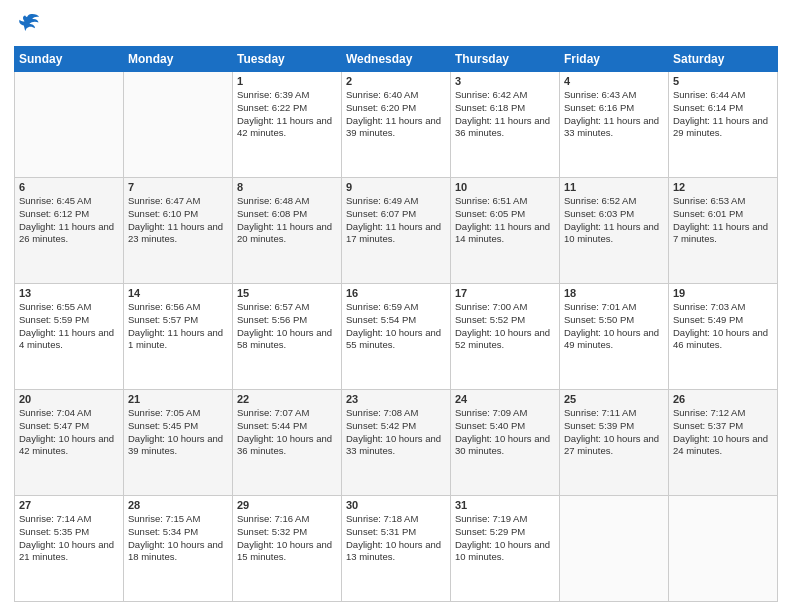 The height and width of the screenshot is (612, 792). Describe the element at coordinates (69, 220) in the screenshot. I see `day-info: Sunrise: 6:45 AM Sunset: 6:12 PM Dayligh…` at that location.